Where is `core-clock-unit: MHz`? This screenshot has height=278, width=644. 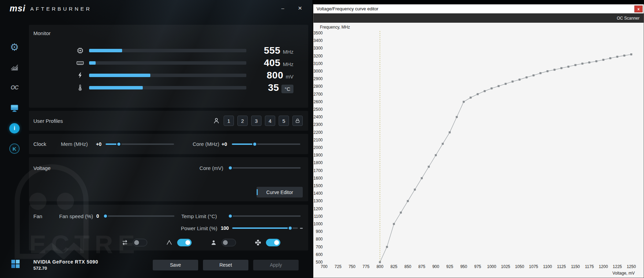
core-clock-unit: MHz is located at coordinates (288, 52).